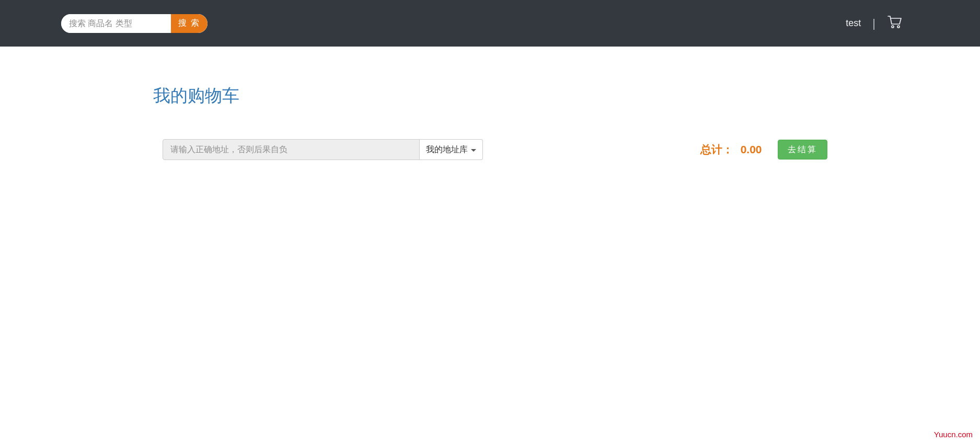 The width and height of the screenshot is (980, 443). Describe the element at coordinates (291, 150) in the screenshot. I see `address-input` at that location.